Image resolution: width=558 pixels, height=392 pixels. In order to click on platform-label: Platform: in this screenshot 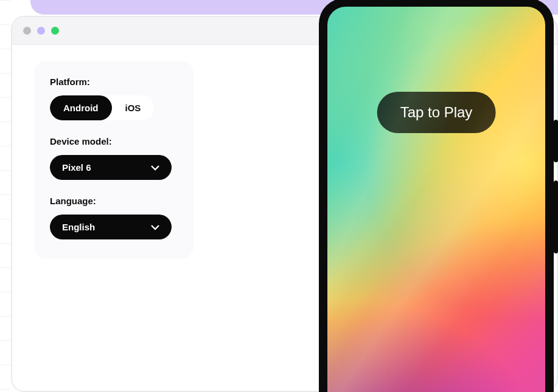, I will do `click(114, 81)`.